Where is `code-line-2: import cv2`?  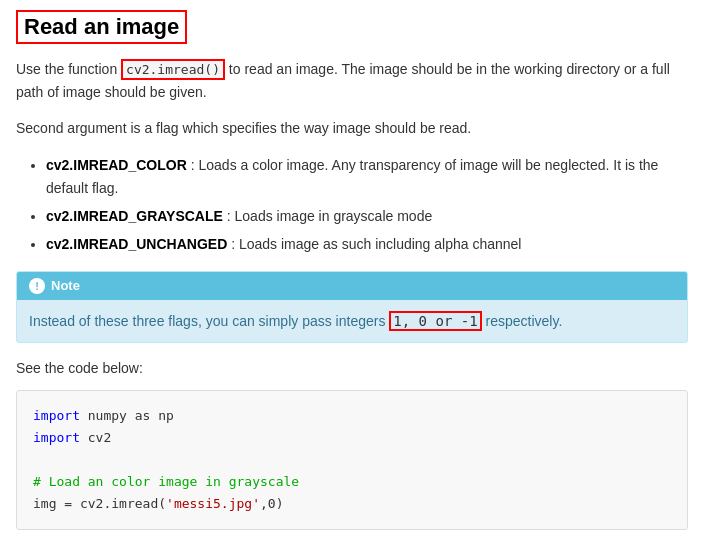 code-line-2: import cv2 is located at coordinates (352, 438).